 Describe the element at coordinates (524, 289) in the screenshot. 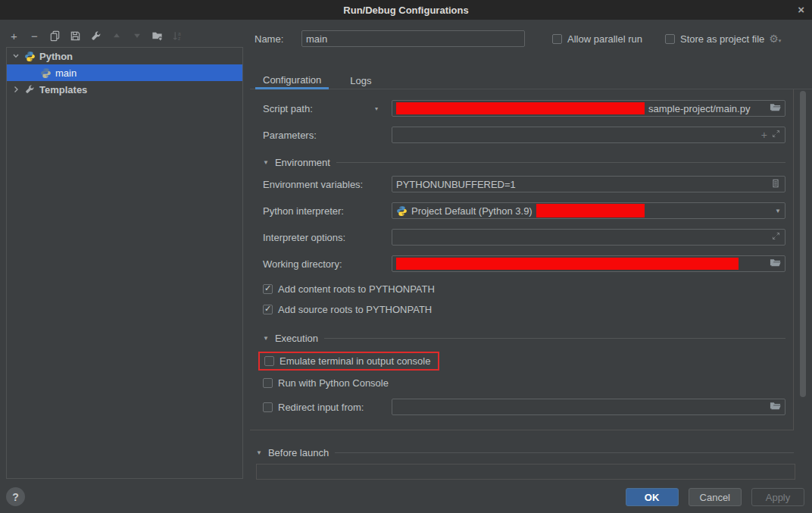

I see `add-content-roots-checkbox: Add content roots to PYTHONPATH` at that location.